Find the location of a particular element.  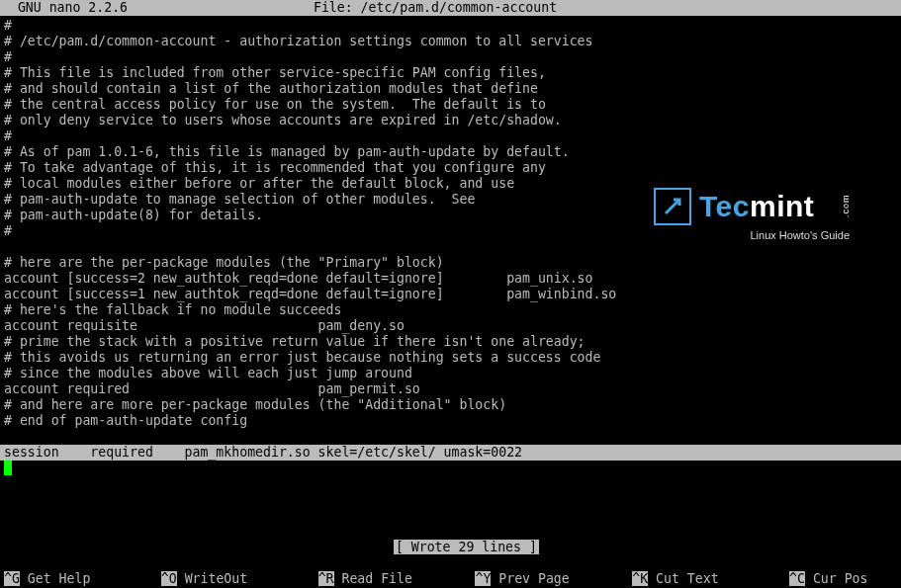

file-line: # pam-auth-update to manage selection of… is located at coordinates (451, 200).